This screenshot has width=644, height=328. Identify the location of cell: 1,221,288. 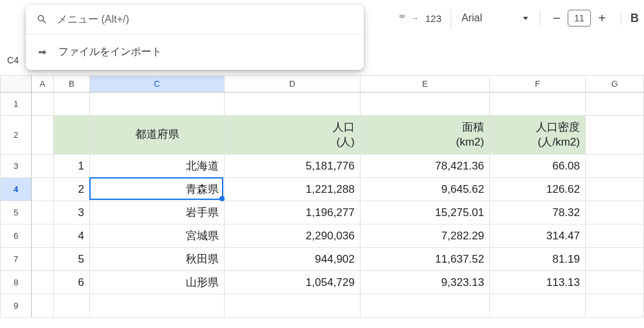
(293, 190).